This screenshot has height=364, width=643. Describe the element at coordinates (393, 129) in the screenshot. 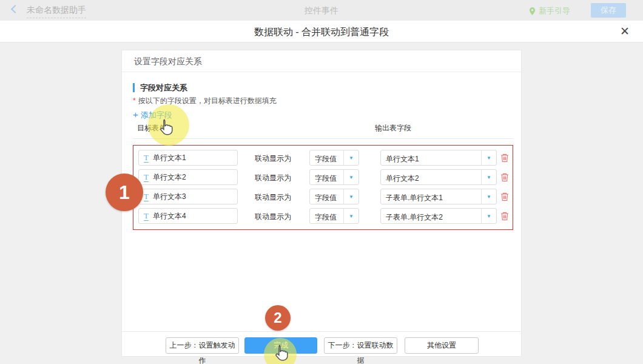

I see `column-header-output: 输出表字段` at that location.